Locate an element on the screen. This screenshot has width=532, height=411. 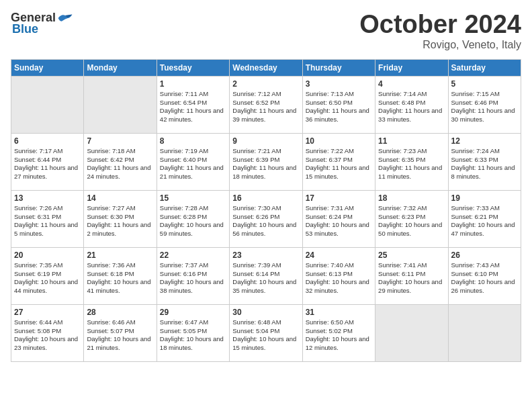
day-number: 26 is located at coordinates (485, 255).